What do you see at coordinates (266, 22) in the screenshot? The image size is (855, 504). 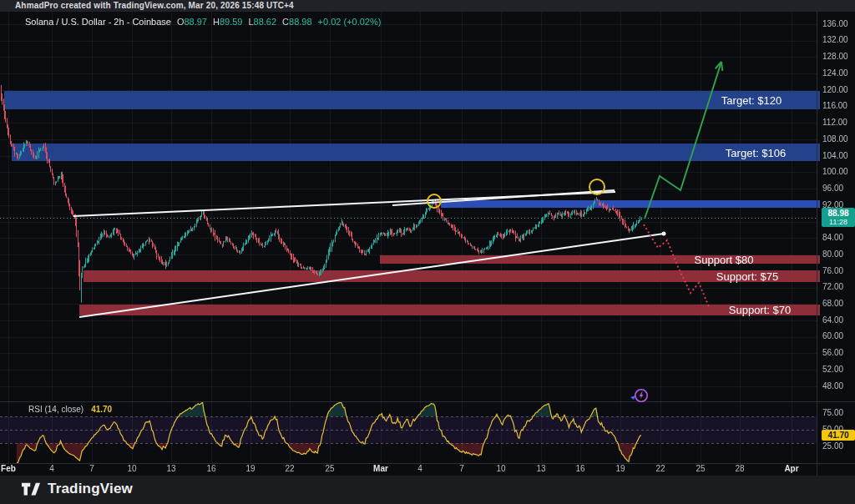 I see `ohlc-low-value: 88.62` at bounding box center [266, 22].